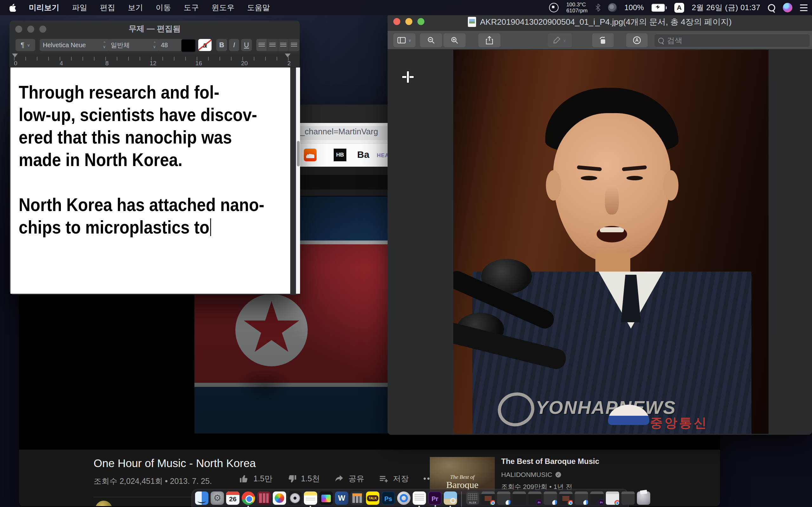  I want to click on input-source-badge: A, so click(679, 8).